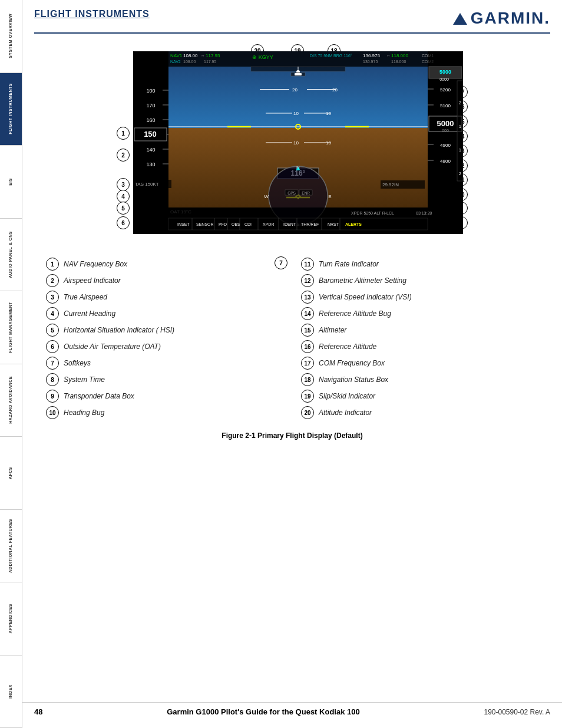 The width and height of the screenshot is (562, 728). Describe the element at coordinates (165, 264) in the screenshot. I see `legend-item: 1 NAV Frequency Box` at that location.